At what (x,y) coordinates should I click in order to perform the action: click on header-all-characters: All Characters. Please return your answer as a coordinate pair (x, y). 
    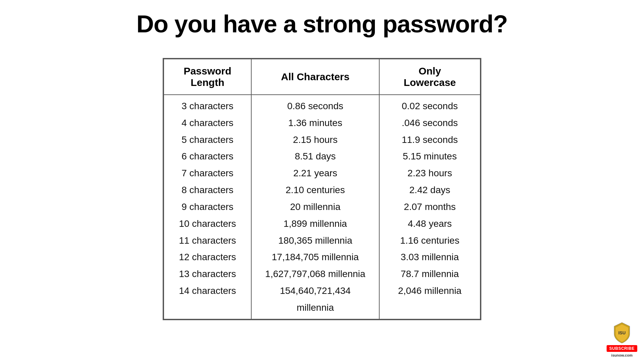
    Looking at the image, I should click on (315, 77).